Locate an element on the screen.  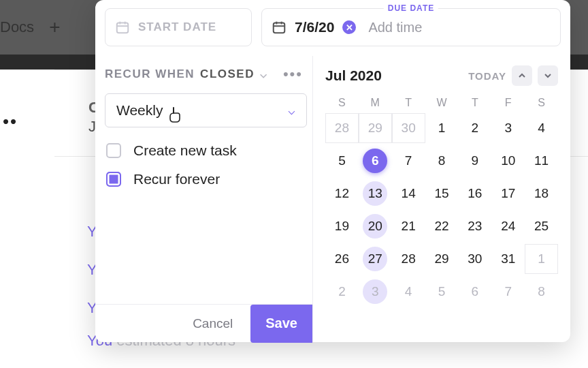
day-number: 7 is located at coordinates (508, 292).